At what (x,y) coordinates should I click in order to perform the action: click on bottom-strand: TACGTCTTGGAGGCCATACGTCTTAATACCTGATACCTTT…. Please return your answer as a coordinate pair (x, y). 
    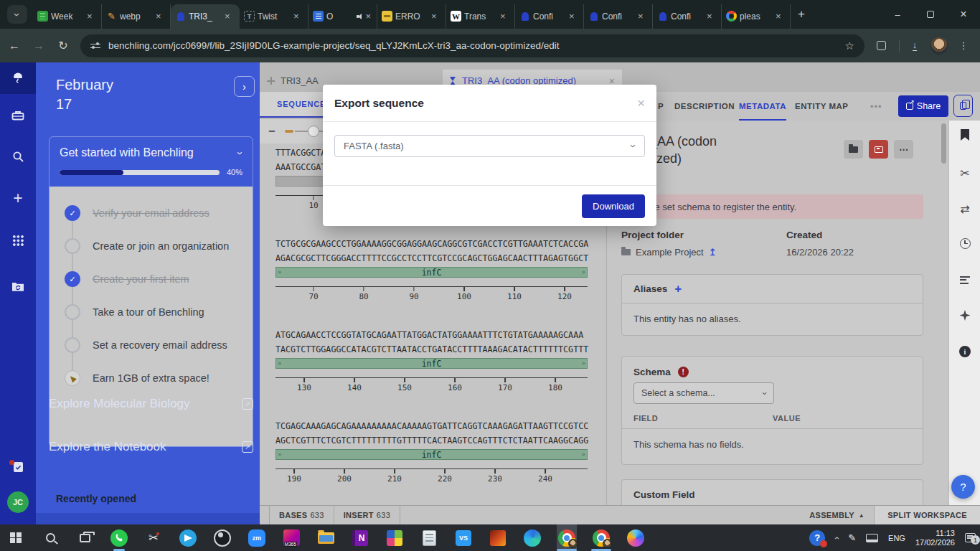
    Looking at the image, I should click on (432, 349).